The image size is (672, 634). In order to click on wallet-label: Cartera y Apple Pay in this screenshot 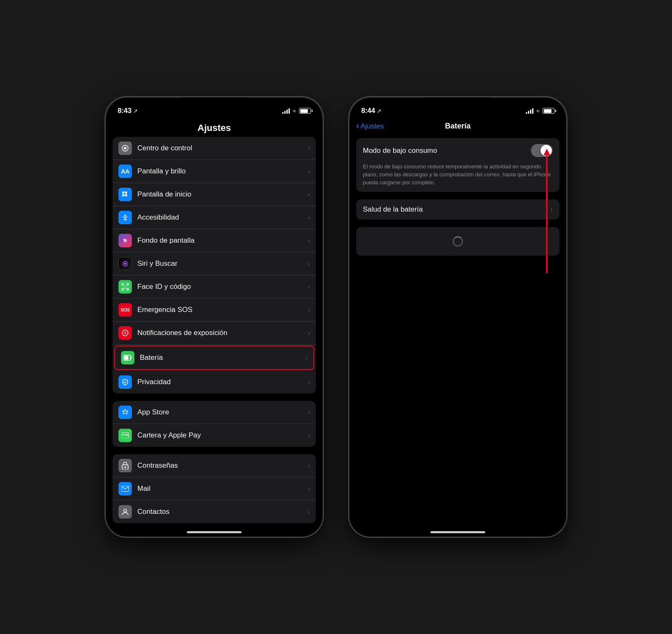, I will do `click(223, 435)`.